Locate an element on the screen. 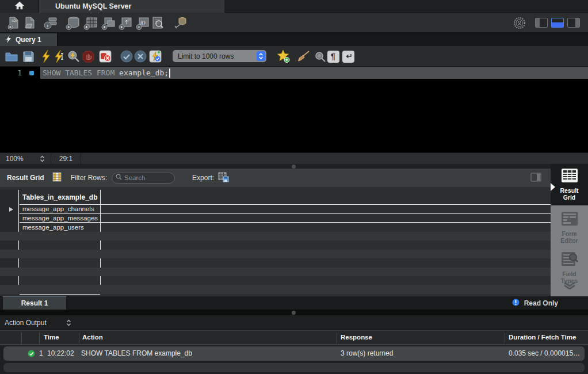  rollback-icon is located at coordinates (140, 56).